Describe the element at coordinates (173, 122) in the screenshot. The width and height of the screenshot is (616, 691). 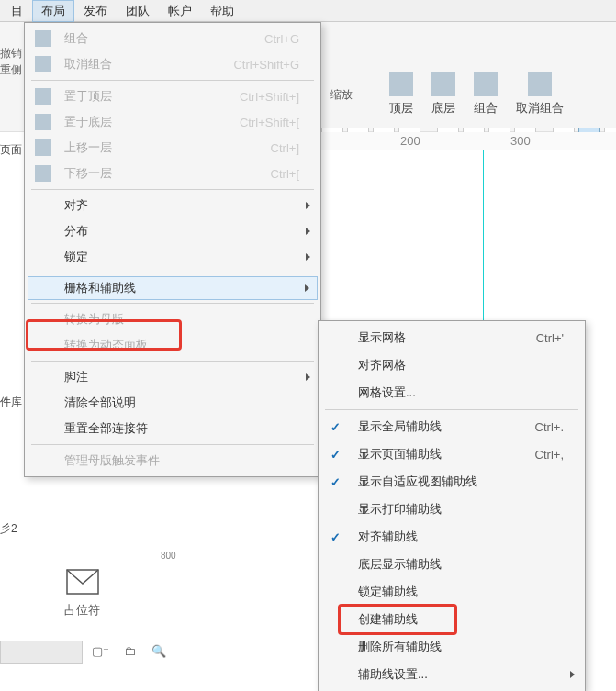
I see `mi-back: 置于底层Ctrl+Shift+[` at that location.